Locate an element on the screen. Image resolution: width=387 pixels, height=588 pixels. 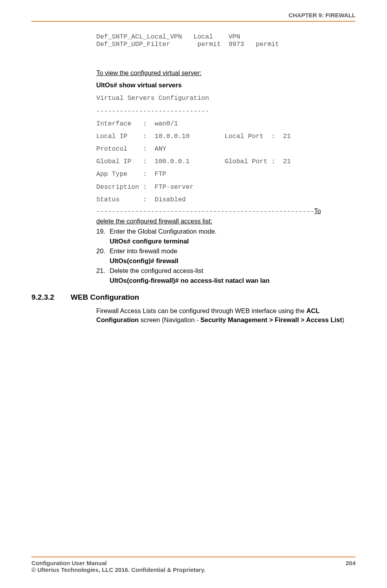
acl-row-2: Def_SNTP_UDP_Filter permit 9973 permit is located at coordinates (226, 45).